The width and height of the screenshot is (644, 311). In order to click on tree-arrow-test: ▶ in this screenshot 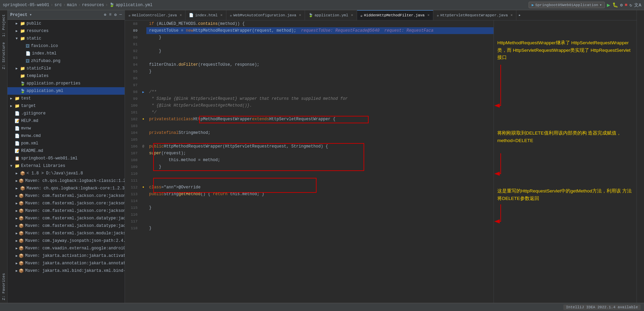, I will do `click(12, 98)`.